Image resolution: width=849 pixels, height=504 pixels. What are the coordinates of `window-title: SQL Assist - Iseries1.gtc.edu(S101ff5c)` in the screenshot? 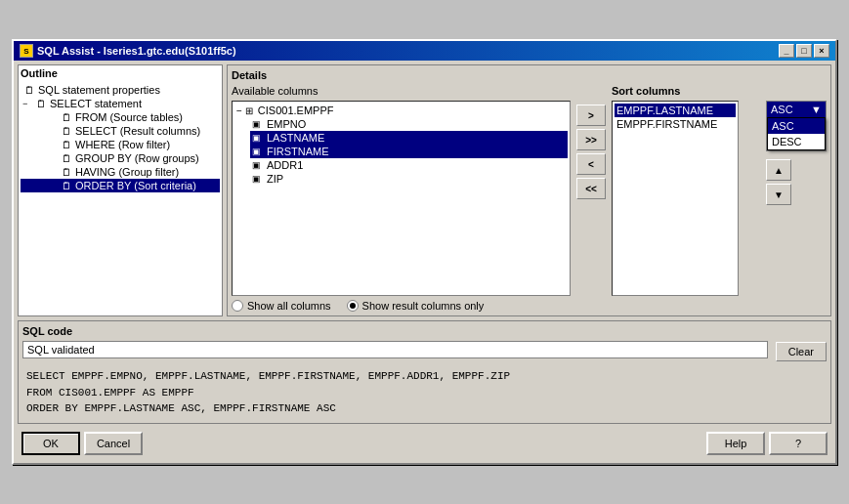 It's located at (137, 51).